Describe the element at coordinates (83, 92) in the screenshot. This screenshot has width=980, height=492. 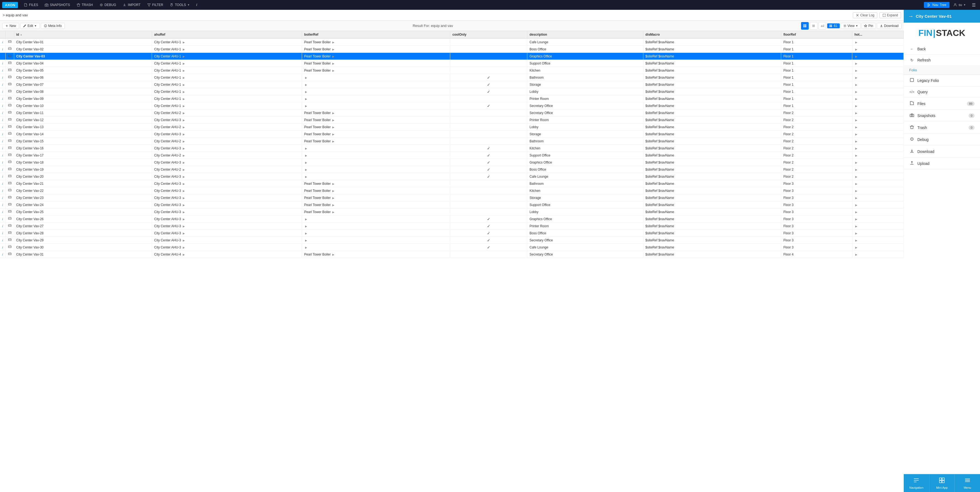
I see `row-id: City Center Vav-08` at that location.